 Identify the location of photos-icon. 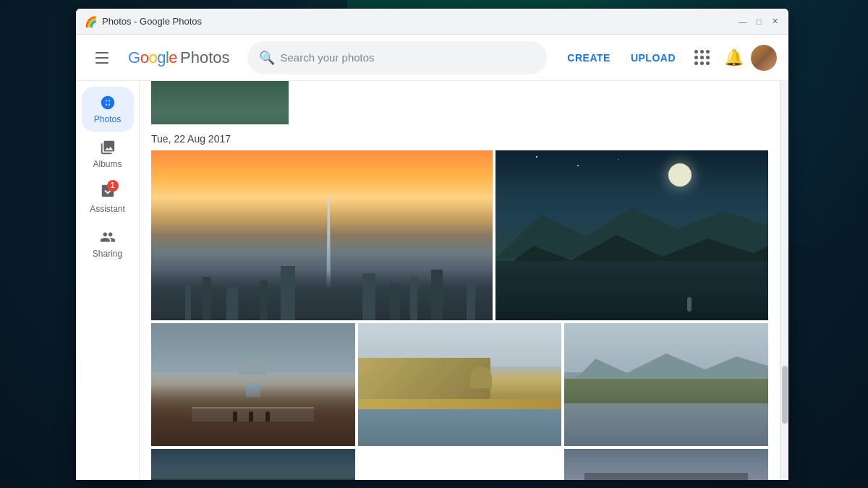
(108, 103).